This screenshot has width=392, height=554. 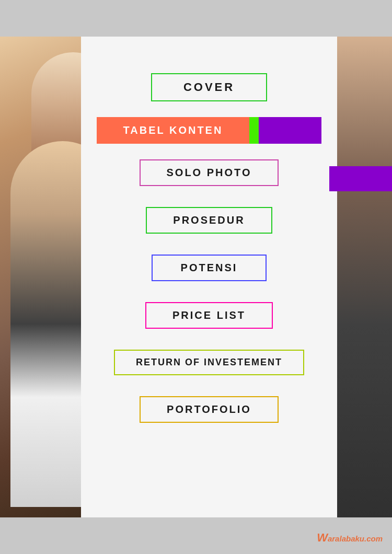 What do you see at coordinates (209, 178) in the screenshot?
I see `solo-photo-item: SOLO PHOTO` at bounding box center [209, 178].